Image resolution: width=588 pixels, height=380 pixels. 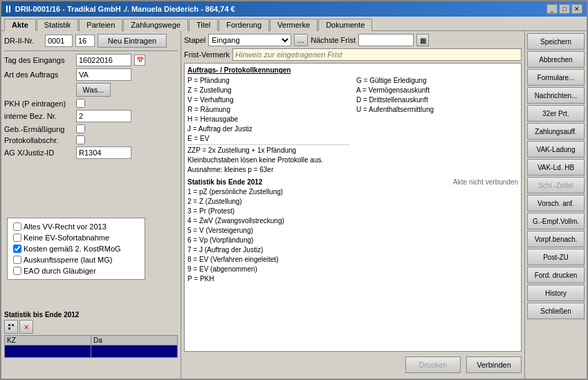 I want to click on v-verhaftung: V = Verhaftung, so click(x=268, y=100).